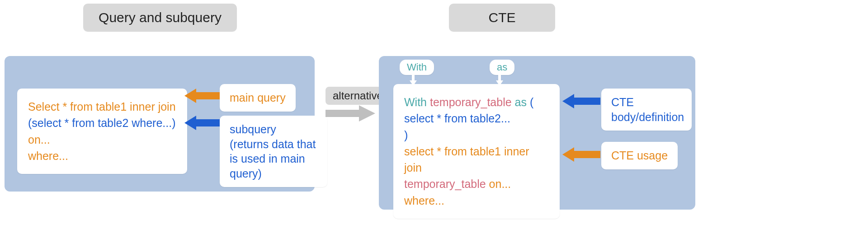  Describe the element at coordinates (417, 102) in the screenshot. I see `kw-with: With` at that location.